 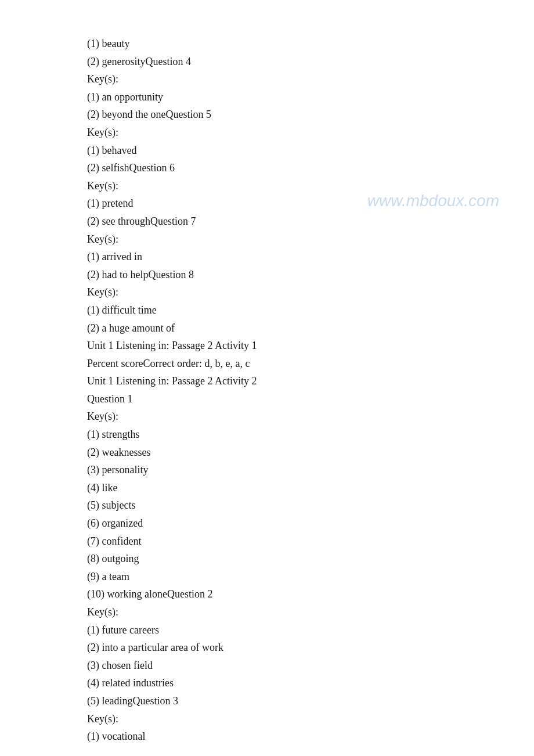 I want to click on text-line: (8) outgoing, so click(x=311, y=559).